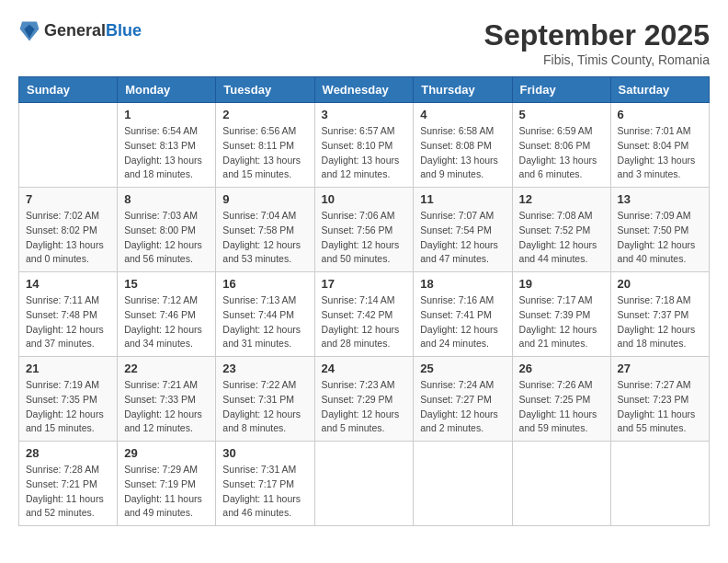 The image size is (728, 563). I want to click on logo: GeneralBlue, so click(80, 31).